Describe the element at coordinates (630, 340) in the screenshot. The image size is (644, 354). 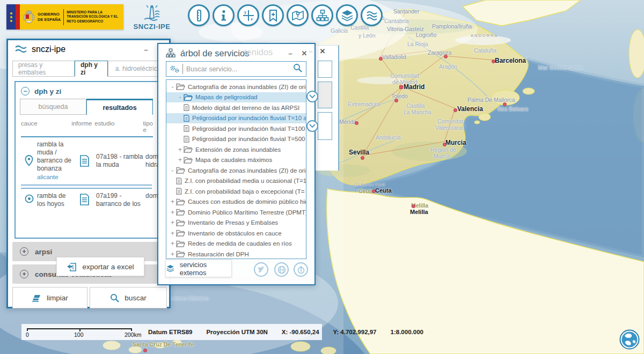
I see `overview-globe-button` at that location.